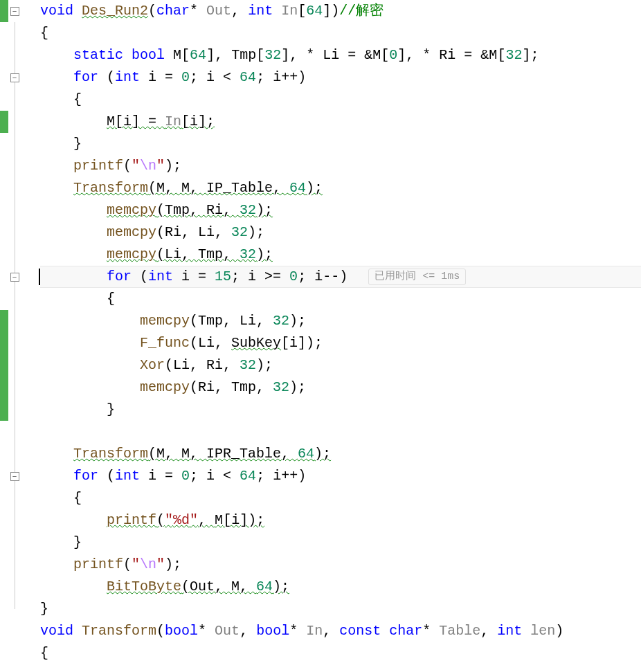  What do you see at coordinates (341, 233) in the screenshot?
I see `code-line: memcpy(Ri, Li, 32);` at bounding box center [341, 233].